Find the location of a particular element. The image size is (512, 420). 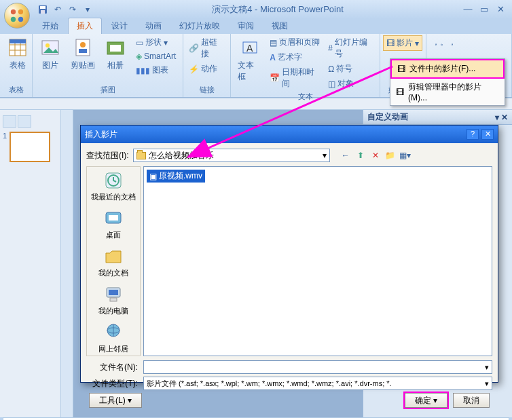

wordart-button: A艺术字 is located at coordinates (295, 57).